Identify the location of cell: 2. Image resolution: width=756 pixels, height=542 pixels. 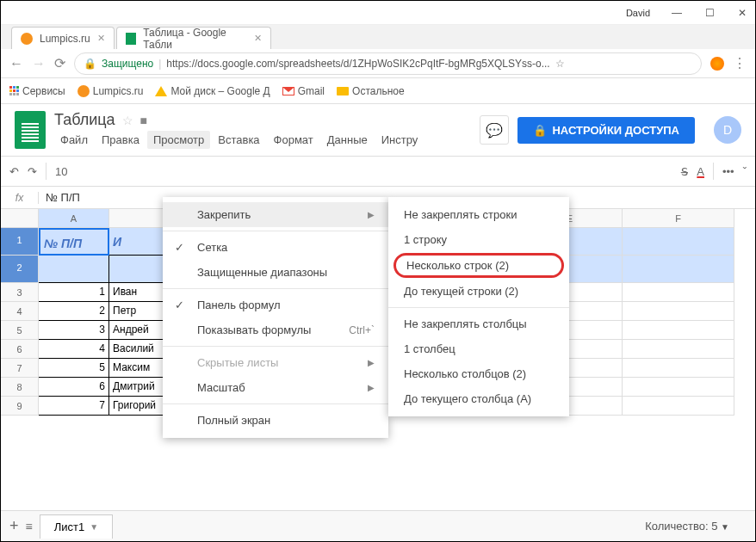
(74, 311).